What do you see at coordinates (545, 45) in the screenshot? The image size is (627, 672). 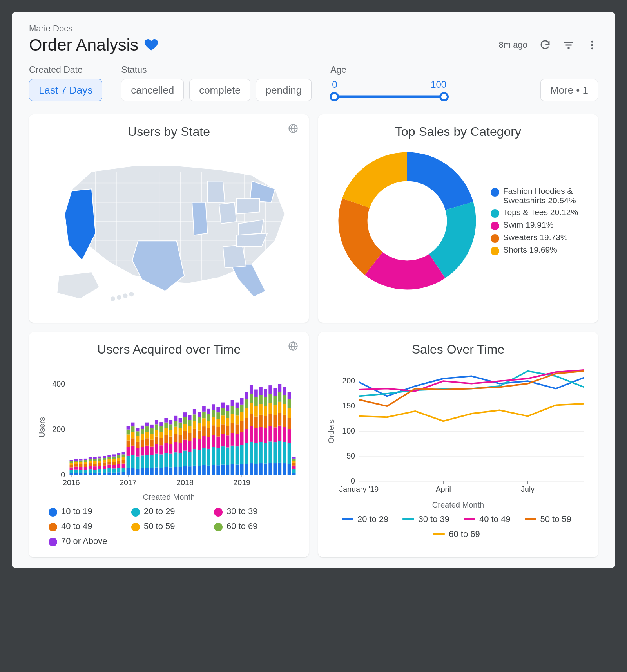 I see `refresh-icon` at bounding box center [545, 45].